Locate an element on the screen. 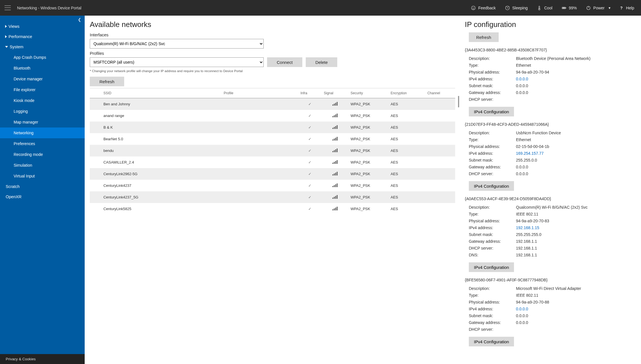 This screenshot has height=364, width=641. network-row: BearNet 5.0✓WPA2_PSKAES is located at coordinates (272, 139).